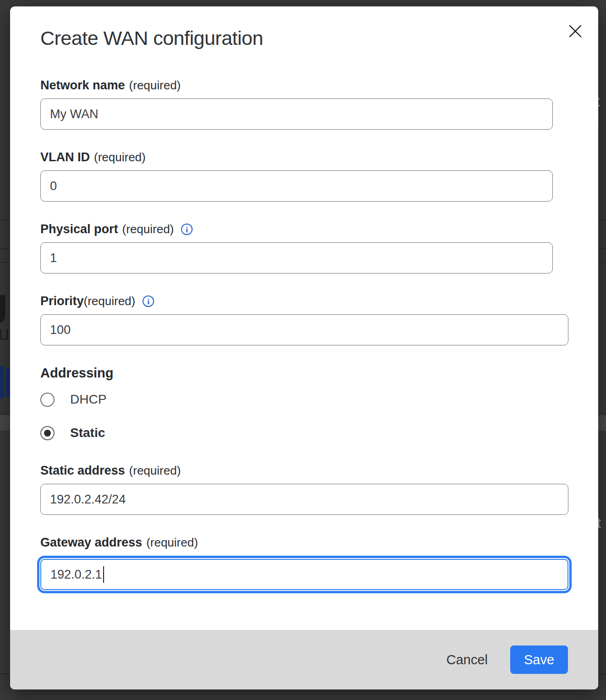 This screenshot has height=700, width=606. I want to click on physical-port-input, so click(297, 258).